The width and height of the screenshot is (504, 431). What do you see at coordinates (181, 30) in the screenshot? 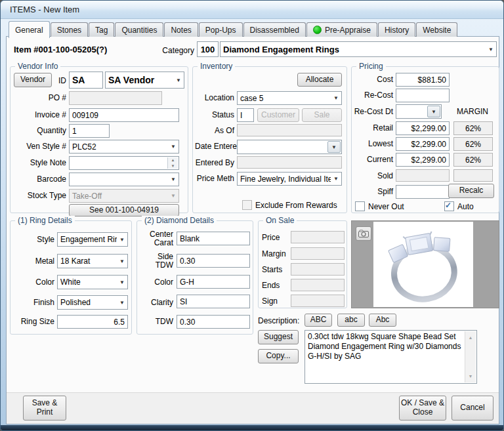
I see `tab-notes: Notes` at bounding box center [181, 30].